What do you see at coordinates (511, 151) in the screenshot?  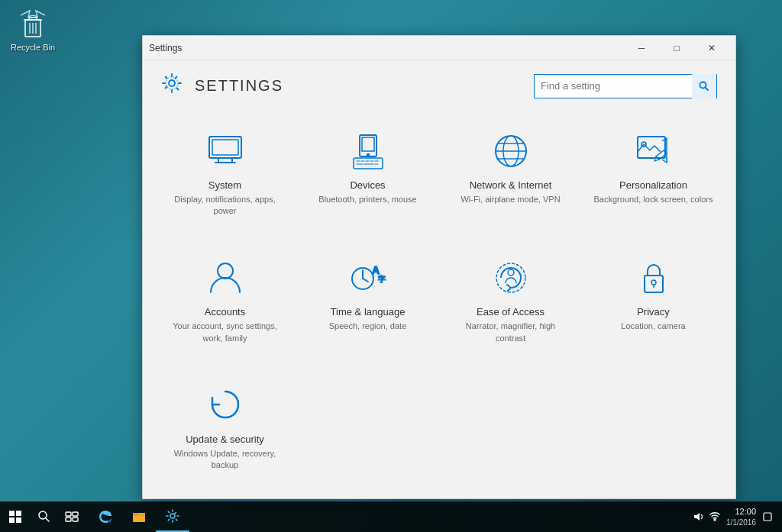 I see `network-icon` at bounding box center [511, 151].